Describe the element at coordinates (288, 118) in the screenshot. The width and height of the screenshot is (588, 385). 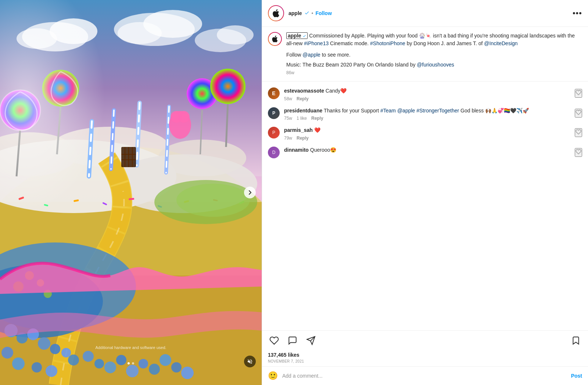
I see `comment-time: 75w` at that location.